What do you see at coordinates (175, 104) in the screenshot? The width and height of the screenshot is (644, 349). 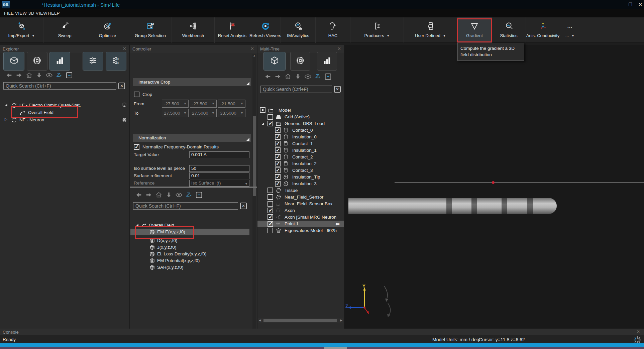 I see `crop-from-x-field: -27.500▼` at bounding box center [175, 104].